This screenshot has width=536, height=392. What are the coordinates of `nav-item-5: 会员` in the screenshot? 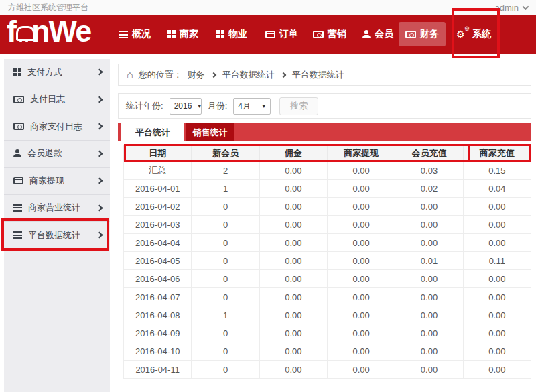 It's located at (378, 34).